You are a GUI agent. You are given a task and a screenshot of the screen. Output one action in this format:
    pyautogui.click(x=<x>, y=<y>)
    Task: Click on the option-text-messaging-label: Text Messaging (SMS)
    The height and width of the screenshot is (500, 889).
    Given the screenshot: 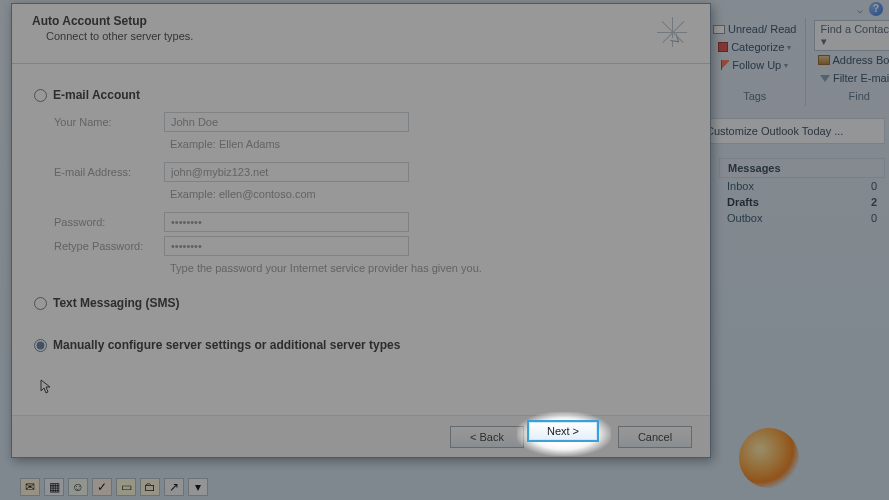 What is the action you would take?
    pyautogui.click(x=116, y=303)
    